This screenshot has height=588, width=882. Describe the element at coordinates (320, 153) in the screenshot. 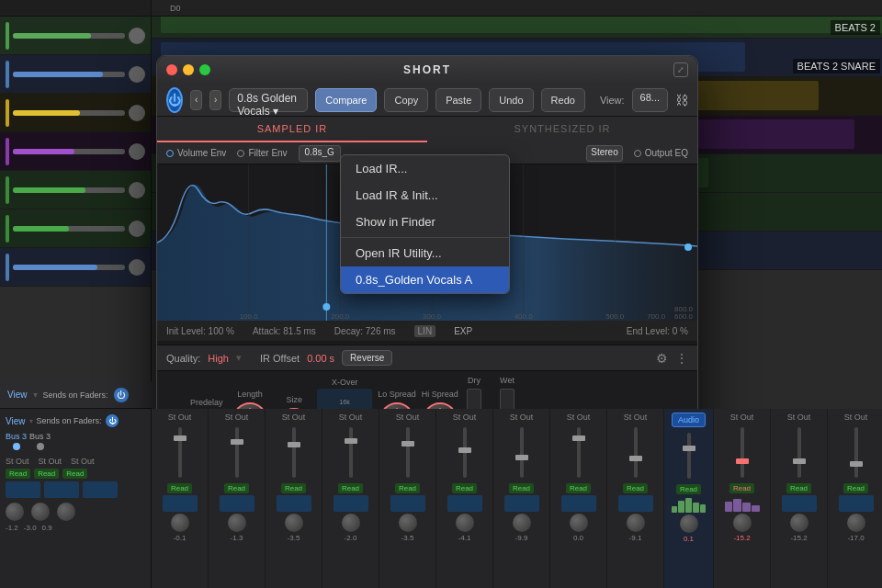

I see `preset-file-name: 0.8s_G` at that location.